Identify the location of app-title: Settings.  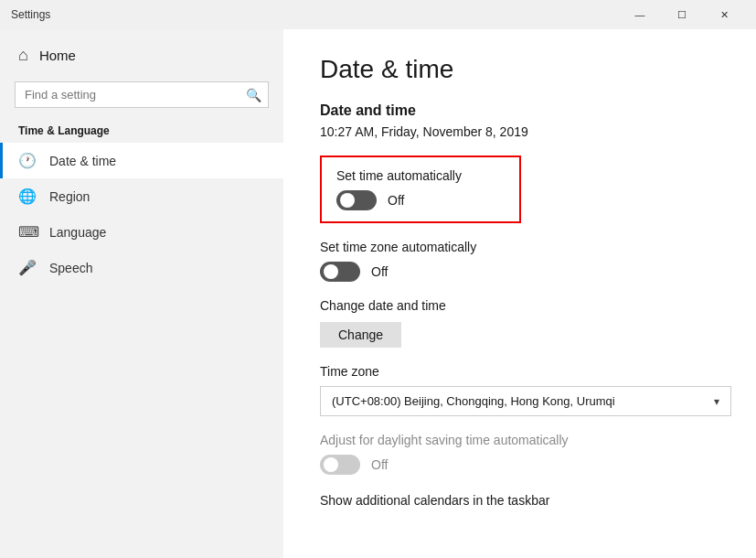
(31, 15).